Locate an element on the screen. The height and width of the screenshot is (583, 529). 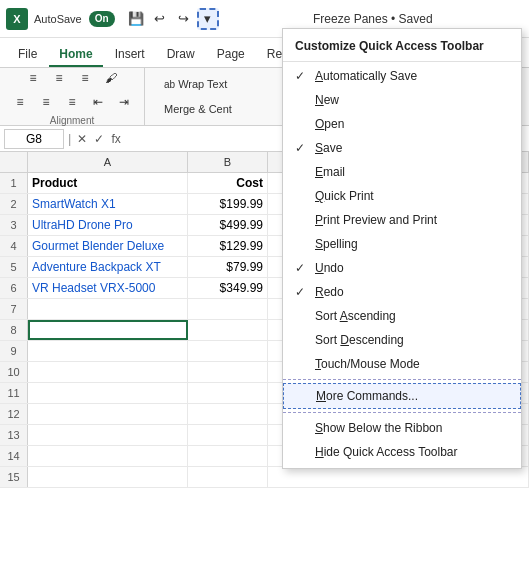
menu-item-redo: ✓ Redo is located at coordinates (402, 292).